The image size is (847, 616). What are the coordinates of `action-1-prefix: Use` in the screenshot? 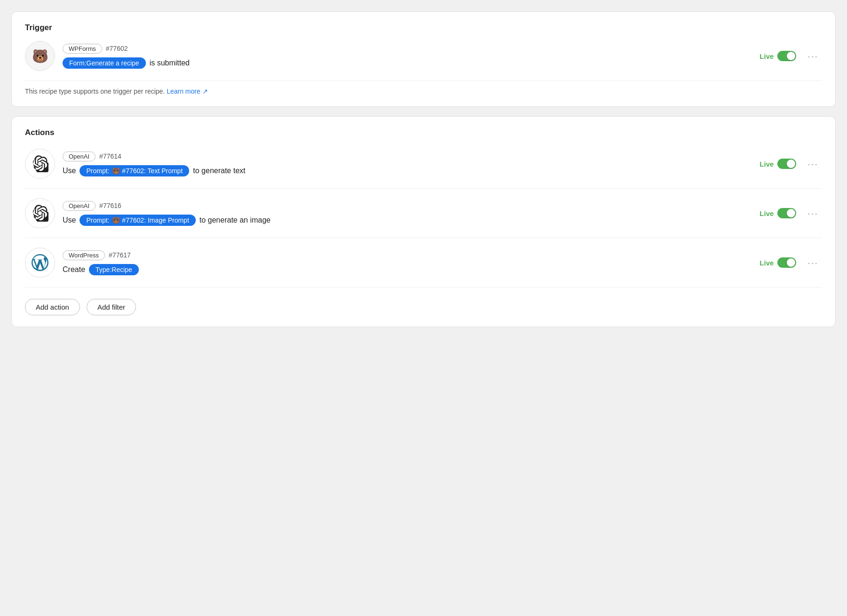 It's located at (69, 171).